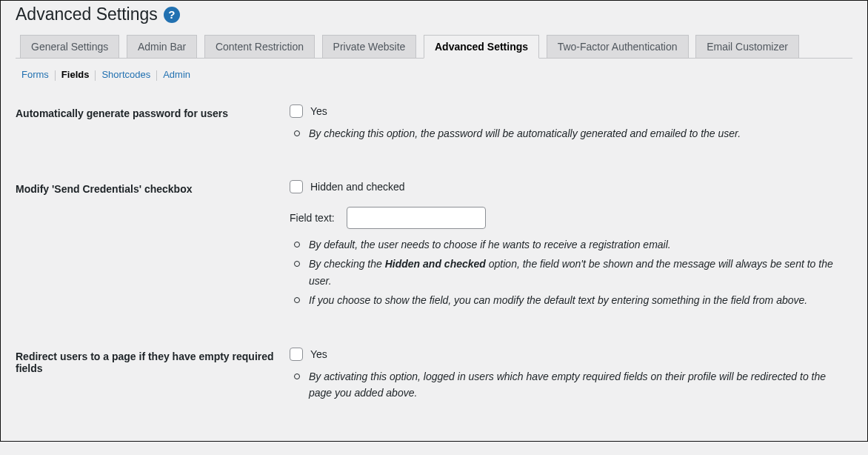 The image size is (868, 455). I want to click on send-credentials-description-2: By checking the Hidden and checked optio…, so click(567, 273).